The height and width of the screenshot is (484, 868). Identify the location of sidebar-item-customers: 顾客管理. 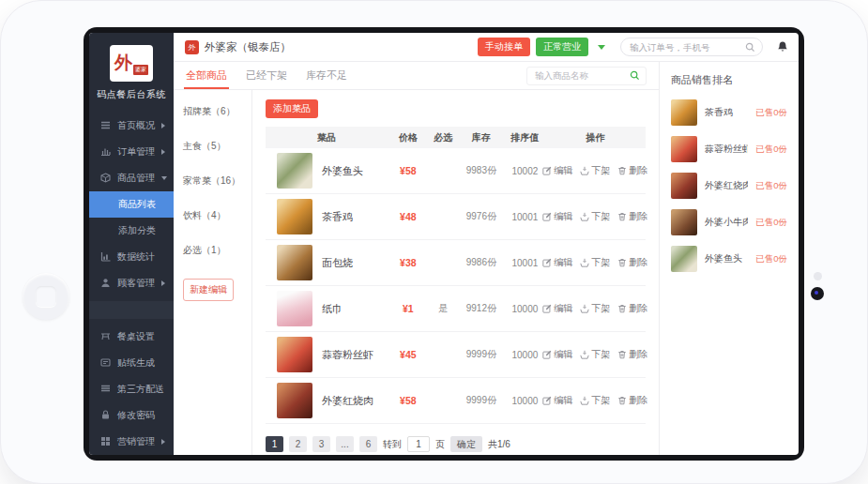
(131, 283).